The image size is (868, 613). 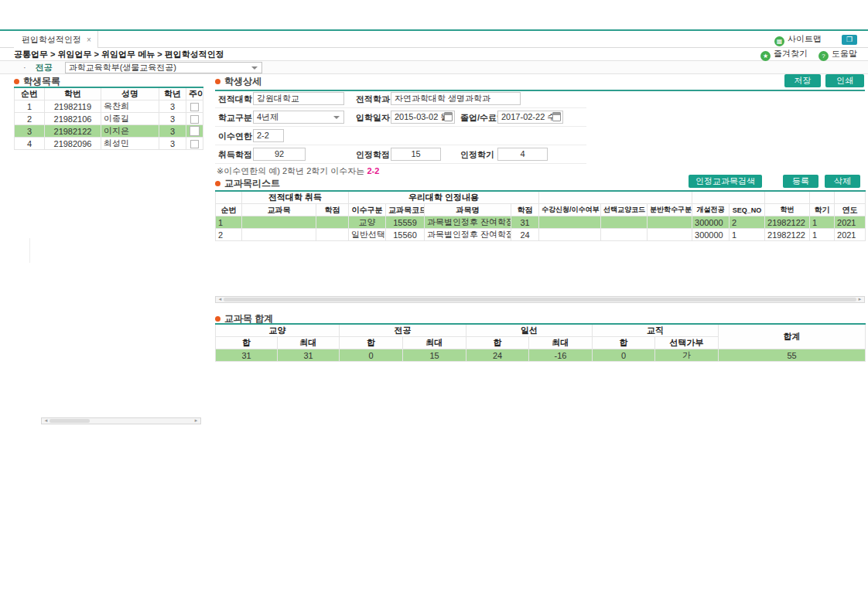 I want to click on section-bullet-icon, so click(x=218, y=318).